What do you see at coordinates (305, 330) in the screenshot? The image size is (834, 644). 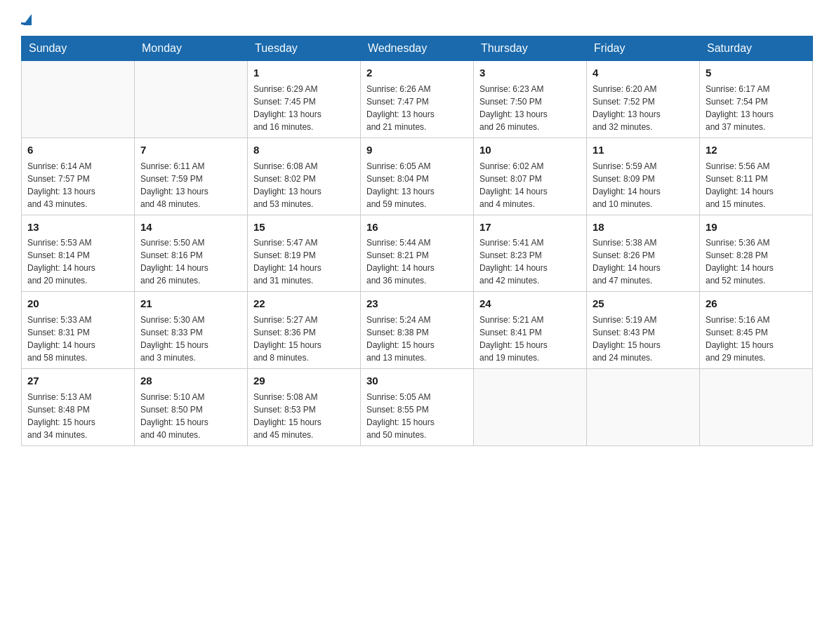 I see `calendar-cell: 22Sunrise: 5:27 AM Sunset: 8:36 PM Dayli…` at bounding box center [305, 330].